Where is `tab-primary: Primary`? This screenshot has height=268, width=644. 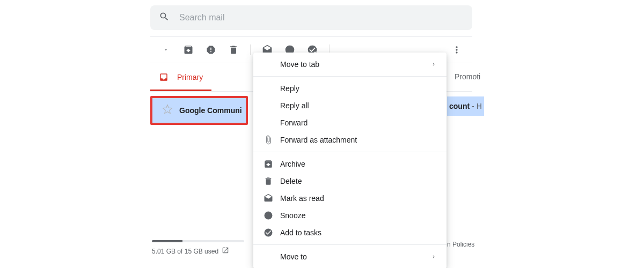
tab-primary: Primary is located at coordinates (181, 77).